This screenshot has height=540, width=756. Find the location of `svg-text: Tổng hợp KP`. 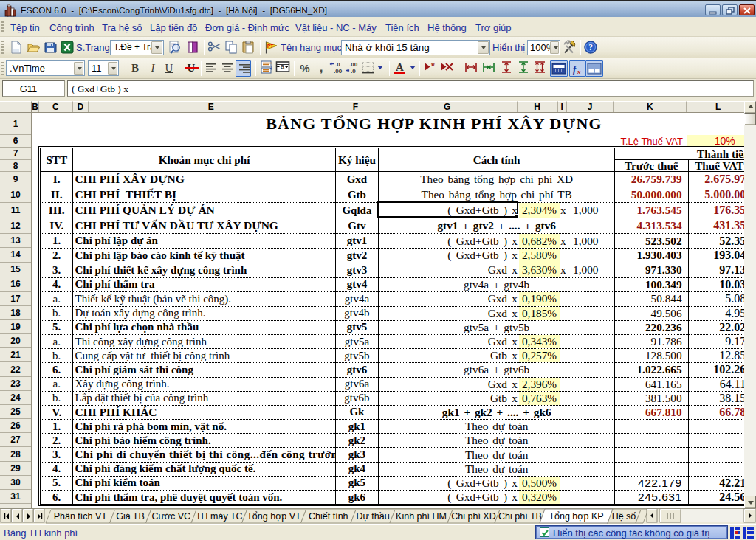

svg-text: Tổng hợp KP is located at coordinates (576, 516).